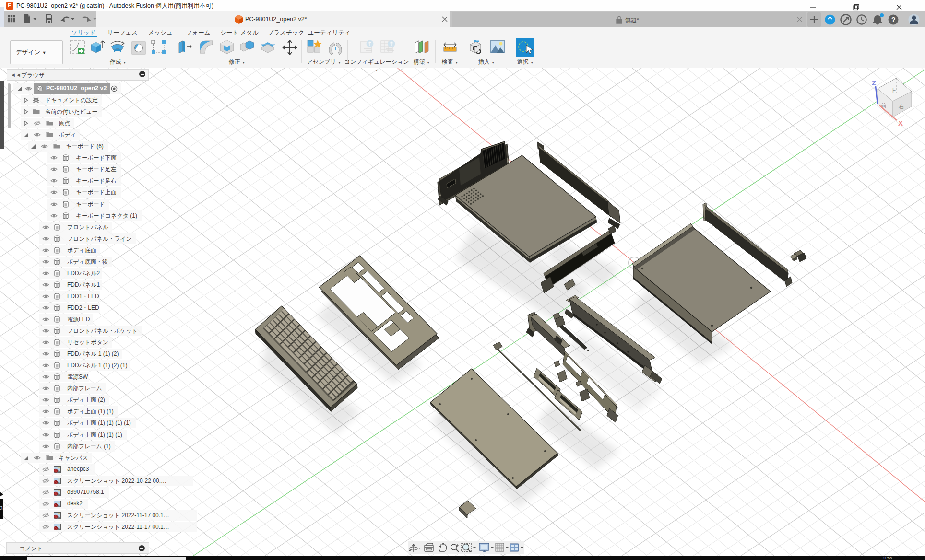  What do you see at coordinates (901, 123) in the screenshot?
I see `svg-text: X` at bounding box center [901, 123].